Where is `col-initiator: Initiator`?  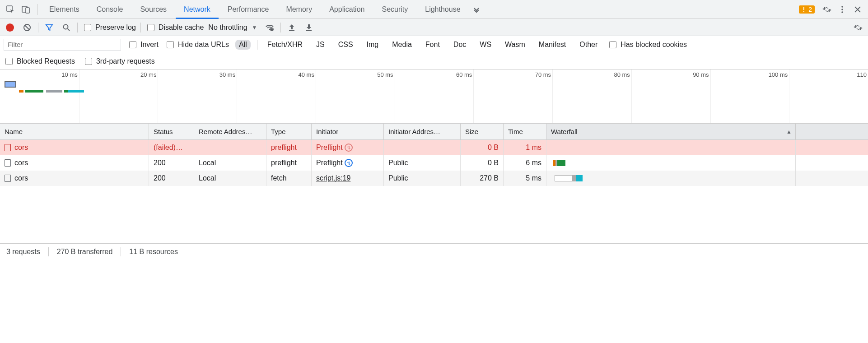 col-initiator: Initiator is located at coordinates (348, 132).